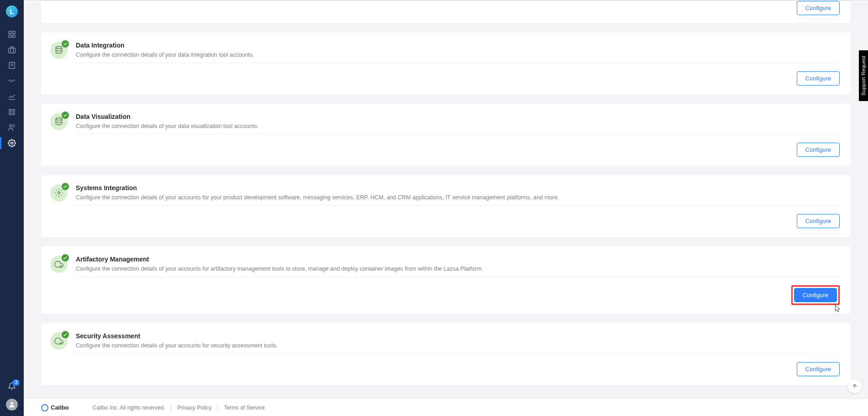  Describe the element at coordinates (458, 117) in the screenshot. I see `card-title: Data Visualization` at that location.